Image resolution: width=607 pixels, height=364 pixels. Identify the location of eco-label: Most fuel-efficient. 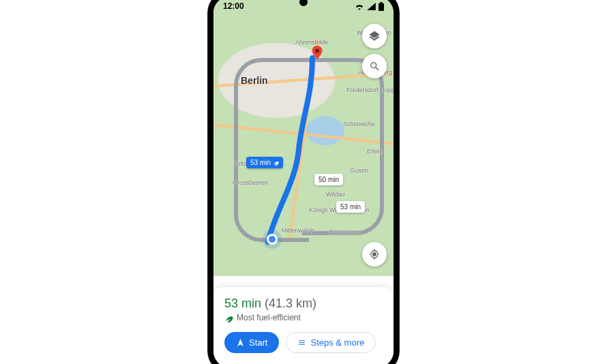
(269, 318).